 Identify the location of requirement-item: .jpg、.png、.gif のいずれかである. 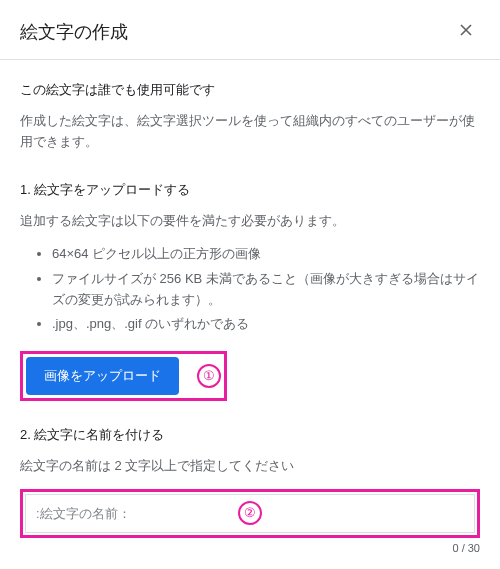
(266, 324).